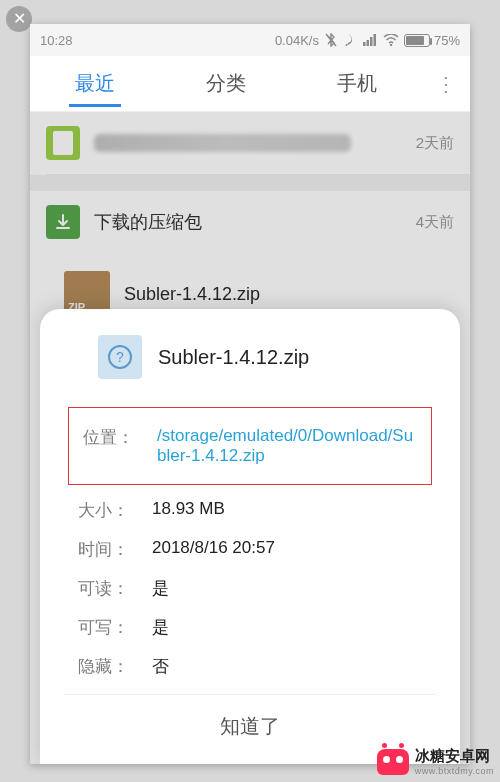  What do you see at coordinates (250, 446) in the screenshot?
I see `highlight-box: 位置： /storage/emulated/0/Download/Subler-…` at bounding box center [250, 446].